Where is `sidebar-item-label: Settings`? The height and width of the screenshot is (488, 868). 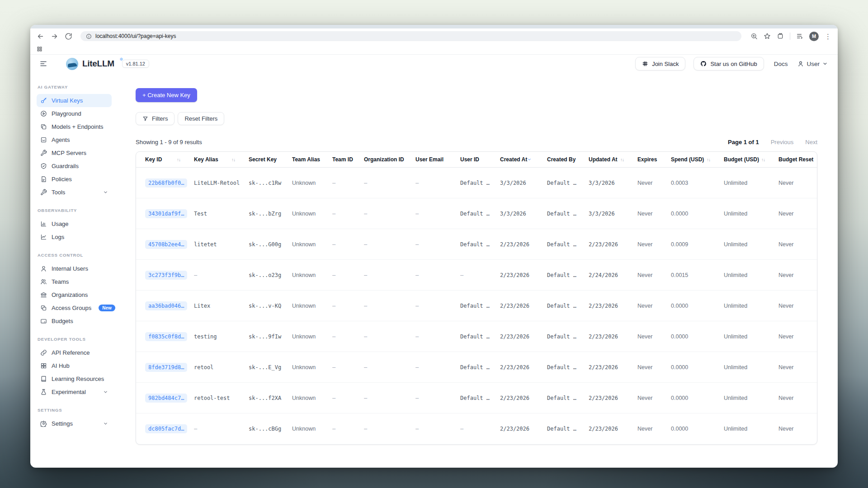
sidebar-item-label: Settings is located at coordinates (62, 424).